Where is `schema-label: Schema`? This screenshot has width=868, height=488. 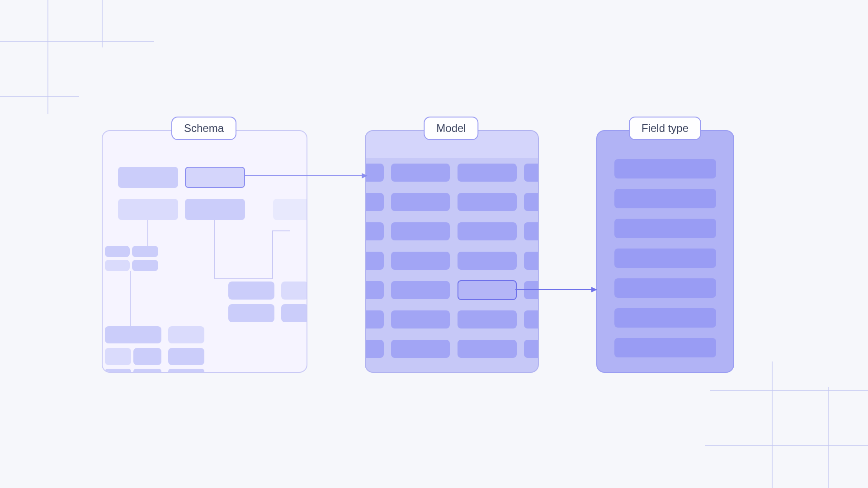
schema-label: Schema is located at coordinates (204, 128).